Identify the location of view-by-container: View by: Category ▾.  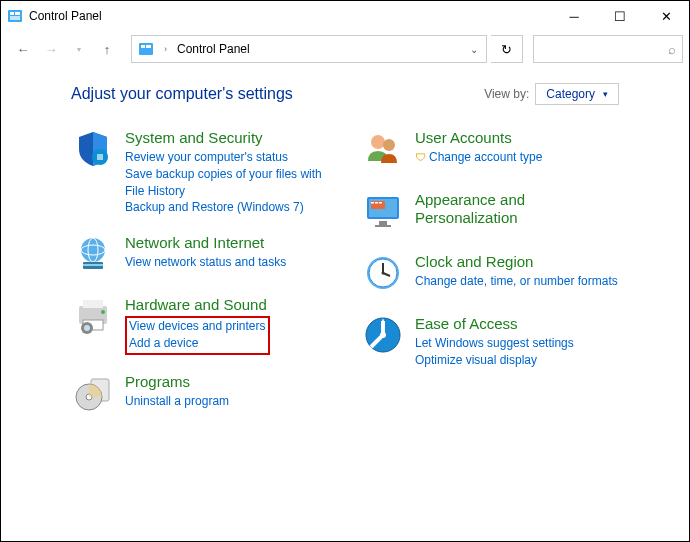
(552, 94).